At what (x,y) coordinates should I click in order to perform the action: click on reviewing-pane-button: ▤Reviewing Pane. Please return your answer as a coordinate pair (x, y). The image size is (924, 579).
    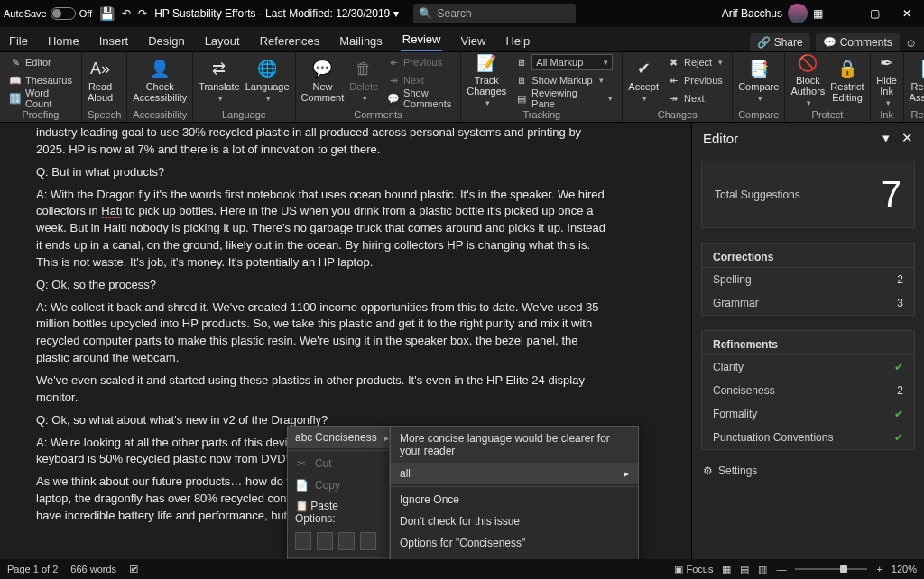
    Looking at the image, I should click on (564, 98).